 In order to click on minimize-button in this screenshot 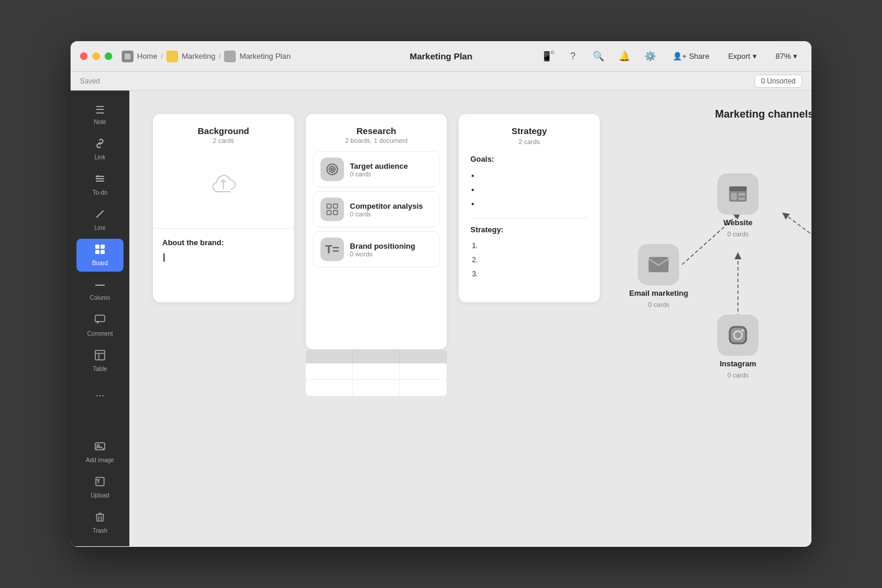, I will do `click(96, 56)`.